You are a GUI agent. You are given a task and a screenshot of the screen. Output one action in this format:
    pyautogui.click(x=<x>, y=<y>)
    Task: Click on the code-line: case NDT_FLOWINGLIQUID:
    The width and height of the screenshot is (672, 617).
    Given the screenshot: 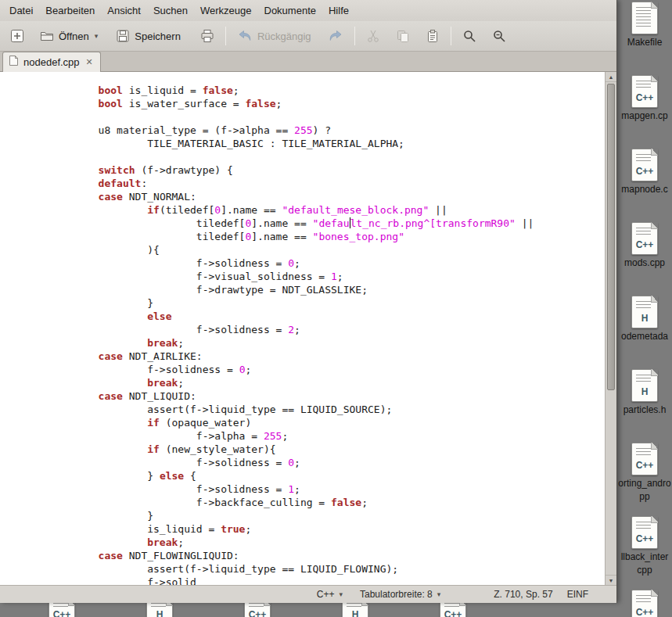 What is the action you would take?
    pyautogui.click(x=327, y=555)
    